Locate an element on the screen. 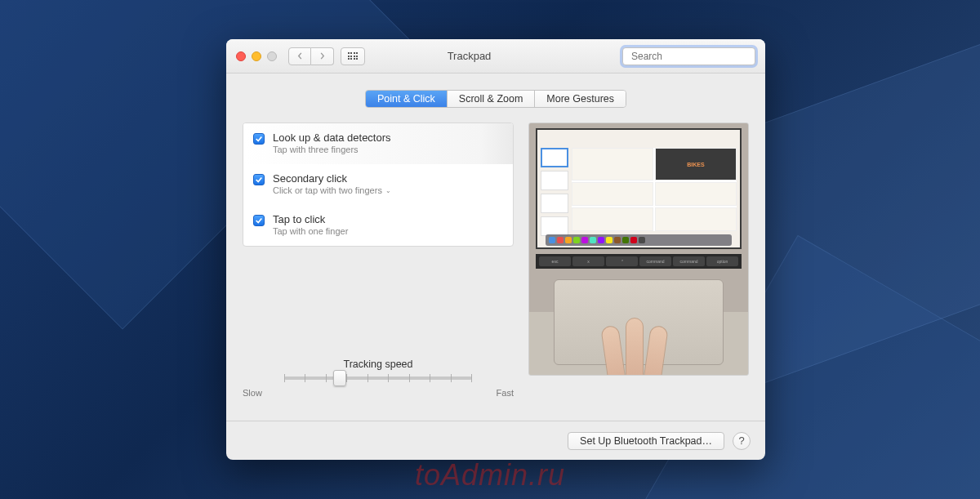 Image resolution: width=980 pixels, height=499 pixels. titlebar: Trackpad is located at coordinates (496, 56).